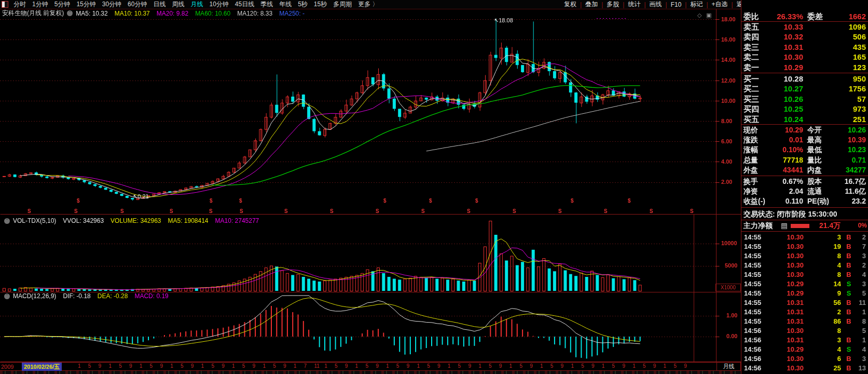 The image size is (868, 374). I want to click on info-label: 收益(-), so click(754, 202).